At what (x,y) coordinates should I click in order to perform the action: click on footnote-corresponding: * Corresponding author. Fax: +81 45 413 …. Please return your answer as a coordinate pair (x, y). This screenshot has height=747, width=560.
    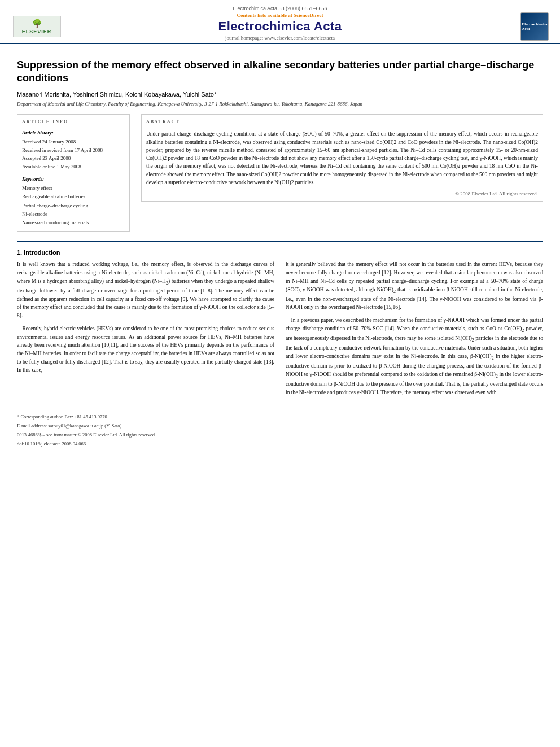
    Looking at the image, I should click on (280, 417).